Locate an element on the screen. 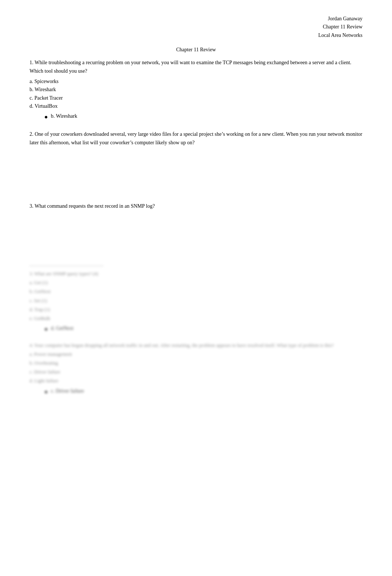 The height and width of the screenshot is (576, 392). question-2-body: One of your coworkers downloaded several… is located at coordinates (196, 138).